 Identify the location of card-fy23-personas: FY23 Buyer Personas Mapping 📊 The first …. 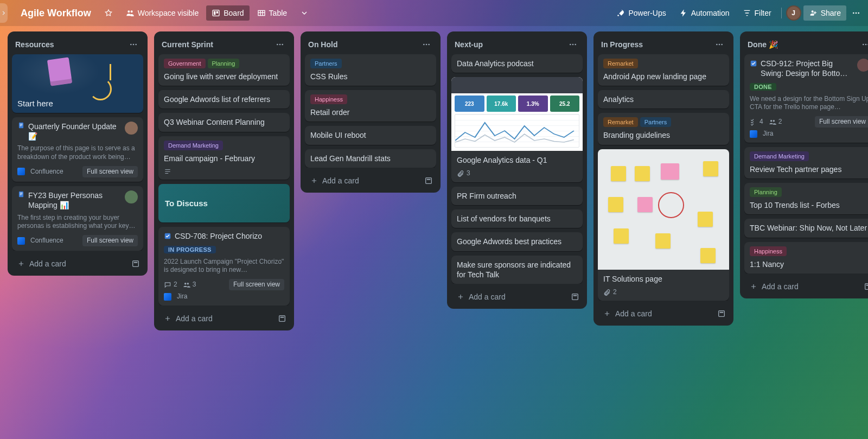
(78, 218).